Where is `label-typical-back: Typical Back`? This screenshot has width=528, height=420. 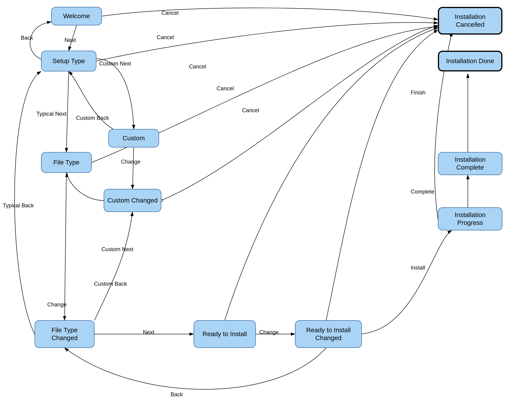
label-typical-back: Typical Back is located at coordinates (18, 206).